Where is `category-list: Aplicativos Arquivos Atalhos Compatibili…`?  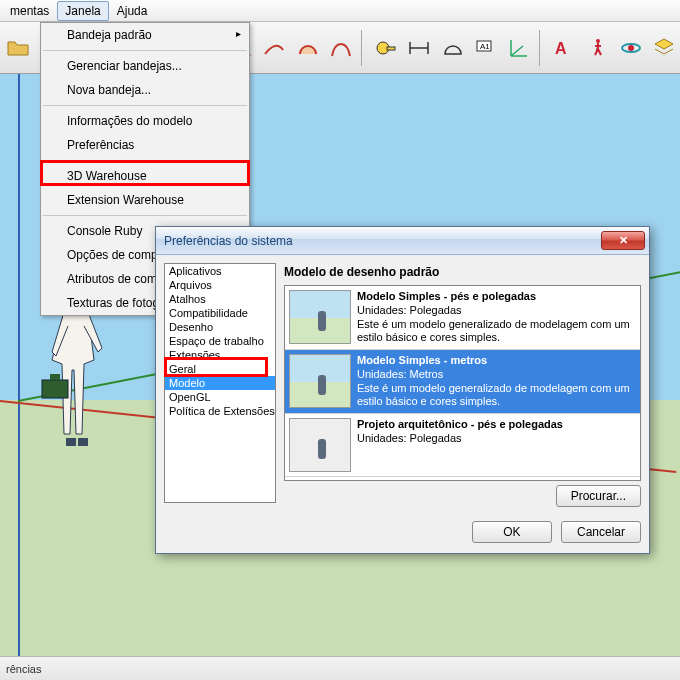
category-list: Aplicativos Arquivos Atalhos Compatibili… is located at coordinates (220, 383).